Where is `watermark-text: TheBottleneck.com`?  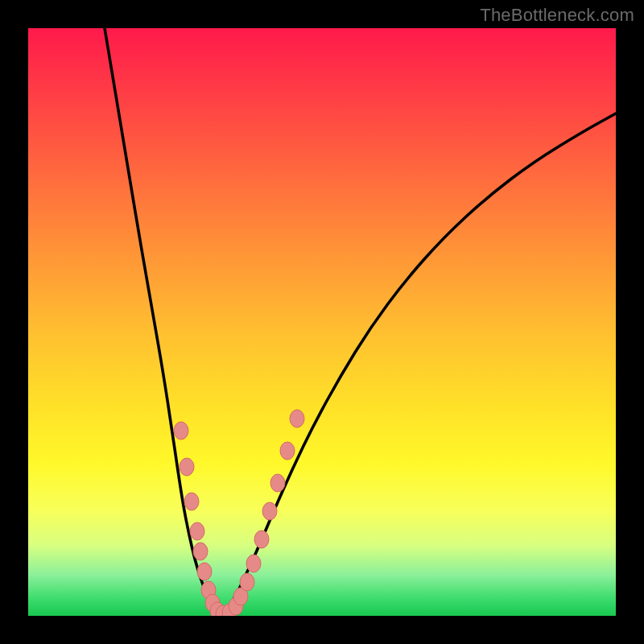 watermark-text: TheBottleneck.com is located at coordinates (557, 15).